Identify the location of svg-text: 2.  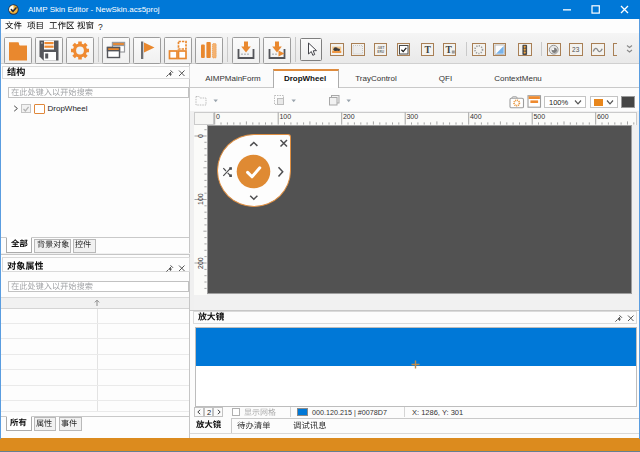
(208, 412).